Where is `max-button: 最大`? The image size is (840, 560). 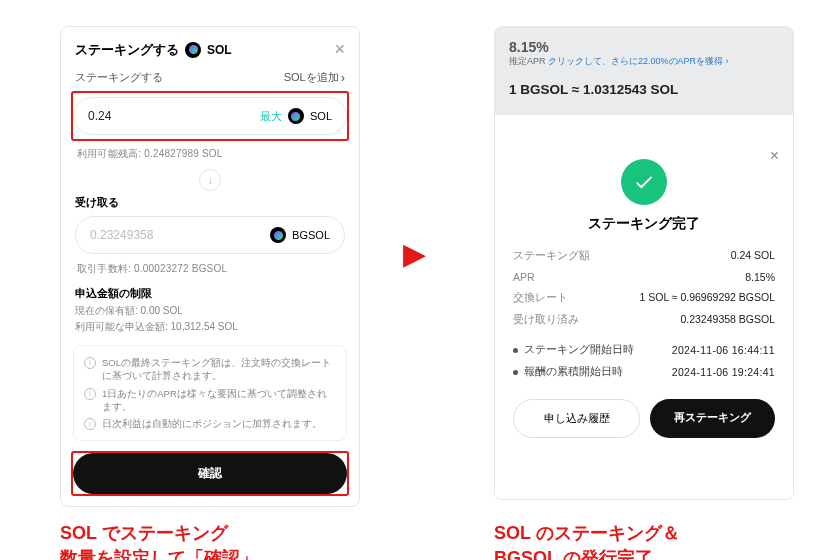 max-button: 最大 is located at coordinates (271, 116).